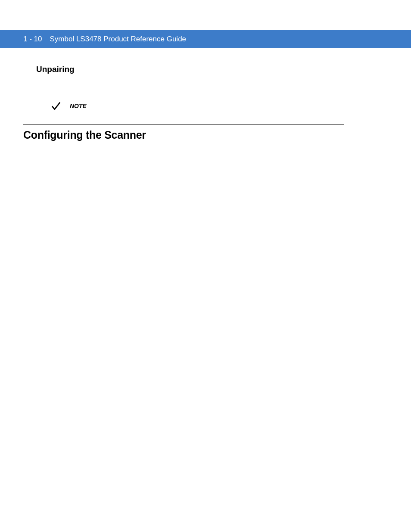 The width and height of the screenshot is (411, 532). What do you see at coordinates (190, 69) in the screenshot?
I see `unpairing-heading: Unpairing` at bounding box center [190, 69].